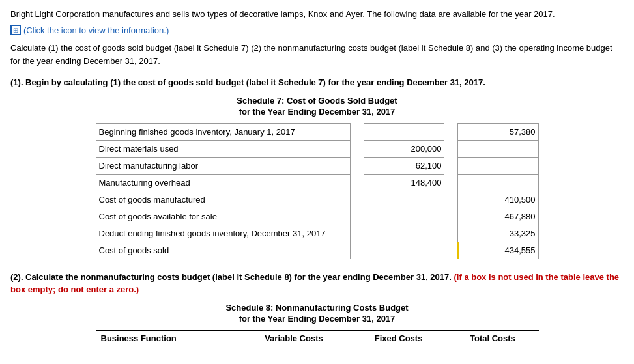 This screenshot has height=364, width=634. Describe the element at coordinates (223, 233) in the screenshot. I see `row-label: Deduct ending finished goods inventory, …` at that location.